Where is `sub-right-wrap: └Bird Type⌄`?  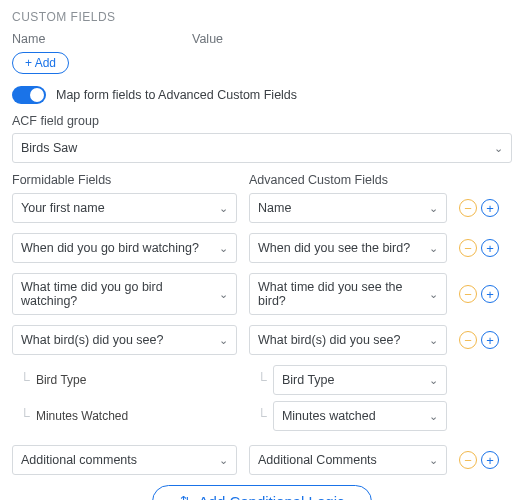
sub-right-wrap: └Bird Type⌄ is located at coordinates (348, 380).